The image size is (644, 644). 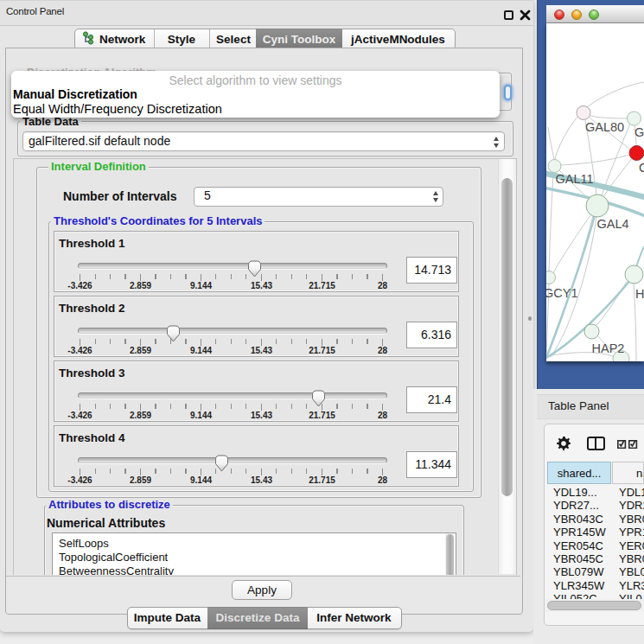 What do you see at coordinates (641, 168) in the screenshot?
I see `svg-text: C` at bounding box center [641, 168].